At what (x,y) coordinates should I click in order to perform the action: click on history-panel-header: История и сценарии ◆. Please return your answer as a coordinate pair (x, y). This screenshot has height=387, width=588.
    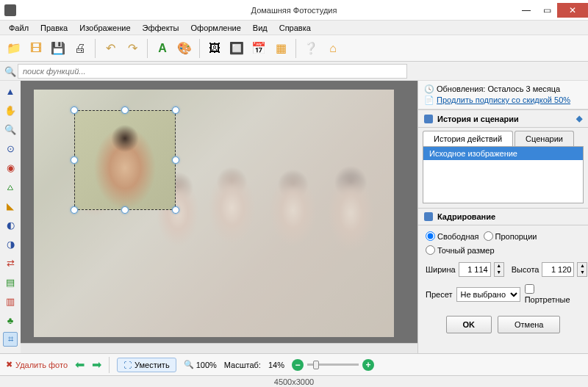
    Looking at the image, I should click on (503, 119).